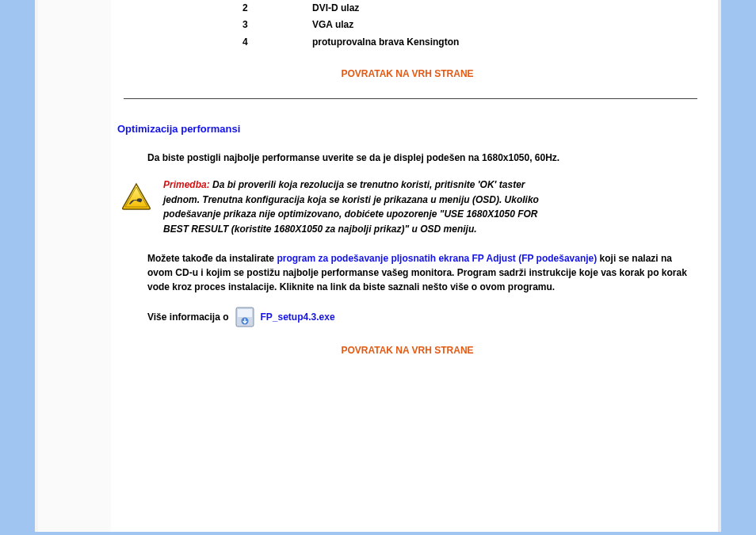 The image size is (756, 535). Describe the element at coordinates (275, 43) in the screenshot. I see `port-number: 4` at that location.